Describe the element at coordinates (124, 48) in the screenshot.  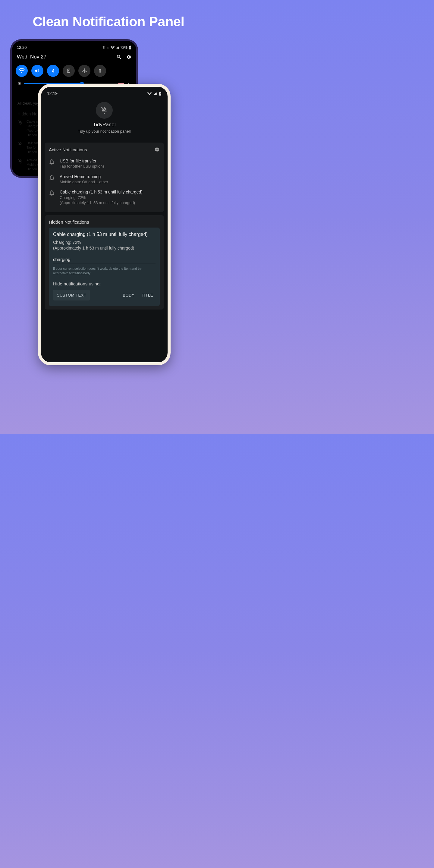
I see `back-battery-text: 72%` at that location.